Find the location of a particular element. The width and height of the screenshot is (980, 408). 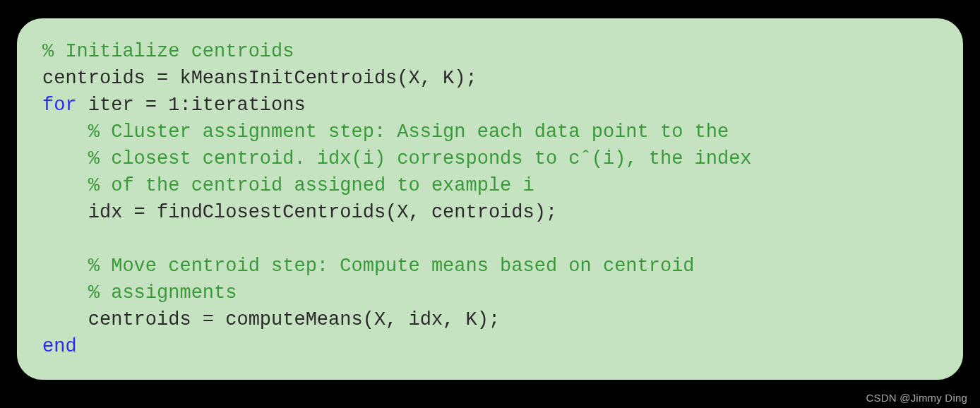

code-token: % closest centroid. idx(i) corresponds t… is located at coordinates (420, 159).